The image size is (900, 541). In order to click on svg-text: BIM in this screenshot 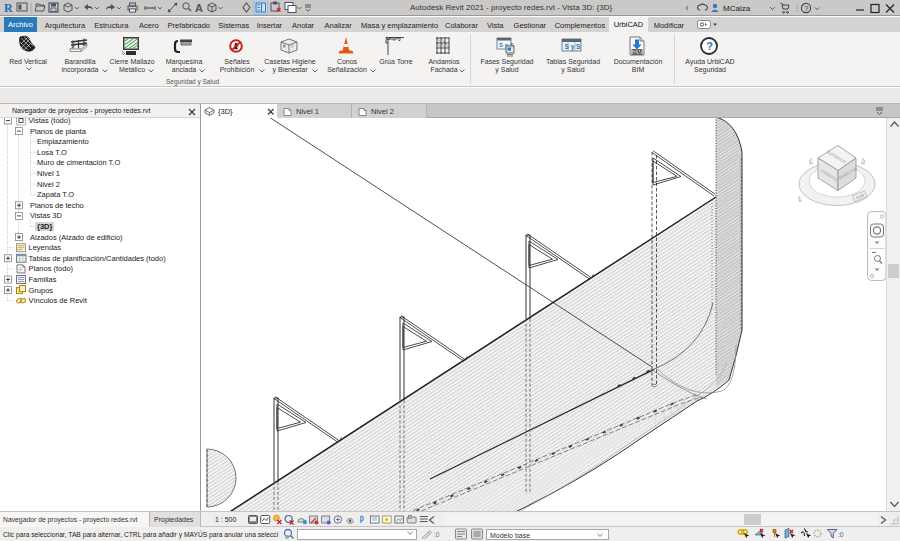, I will do `click(638, 52)`.